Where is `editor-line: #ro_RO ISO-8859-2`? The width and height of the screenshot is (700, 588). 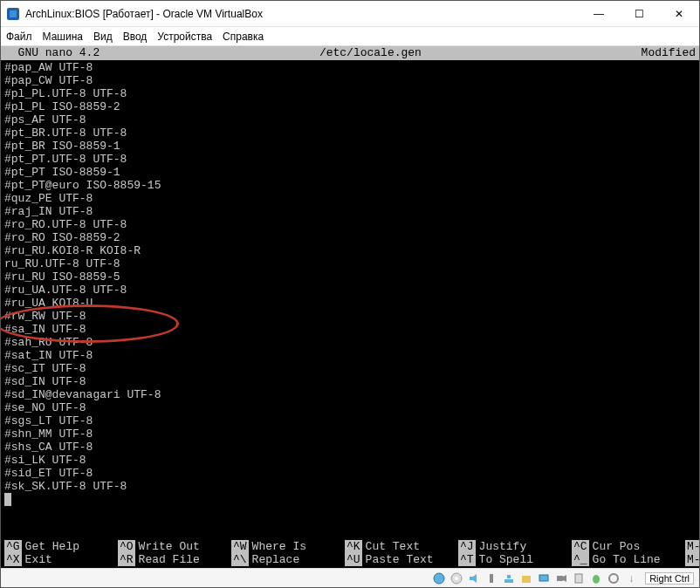
editor-line: #ro_RO ISO-8859-2 is located at coordinates (350, 237).